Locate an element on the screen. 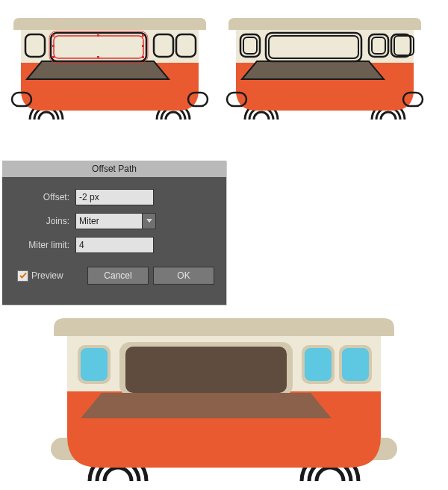  dialog-title: Offset Path is located at coordinates (114, 169).